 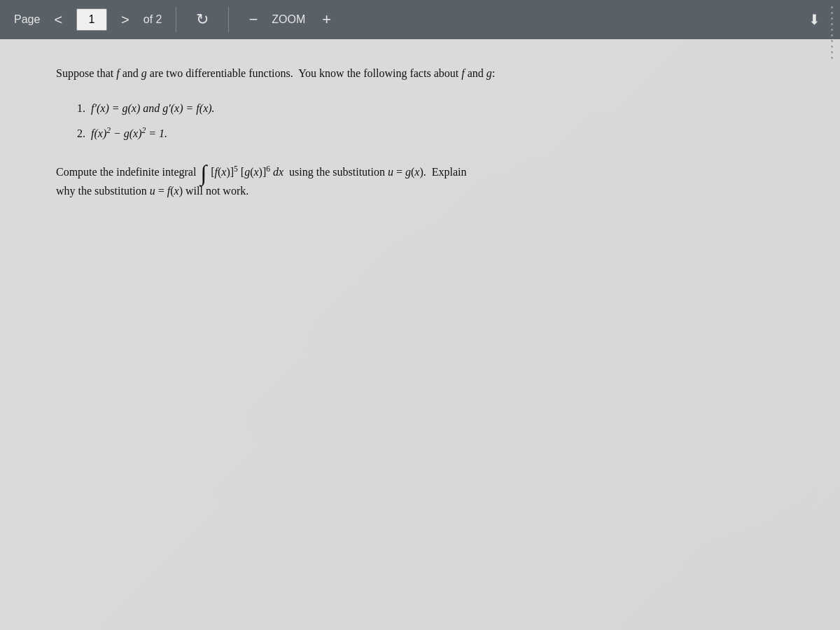 What do you see at coordinates (27, 20) in the screenshot?
I see `page-label: Page` at bounding box center [27, 20].